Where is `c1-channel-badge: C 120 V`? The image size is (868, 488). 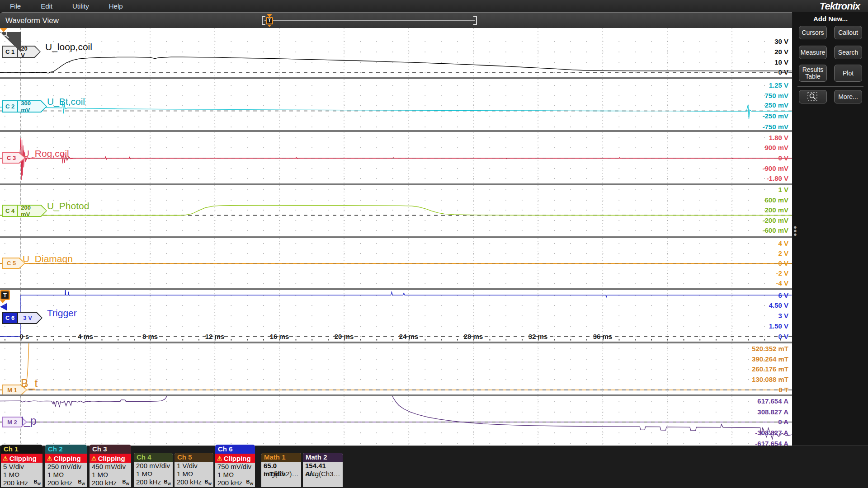 c1-channel-badge: C 120 V is located at coordinates (21, 52).